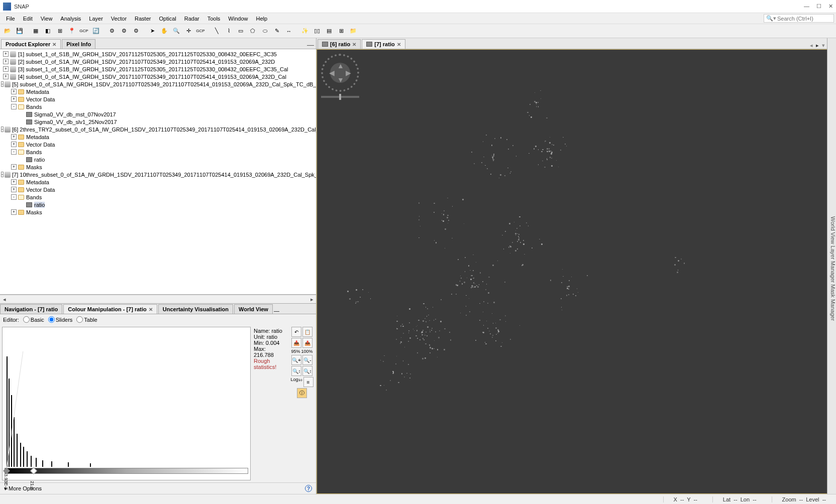  I want to click on tree-row: -[6] 2thres_TRY2_subset_0_of_S1A_IW_GRDH…, so click(158, 130).